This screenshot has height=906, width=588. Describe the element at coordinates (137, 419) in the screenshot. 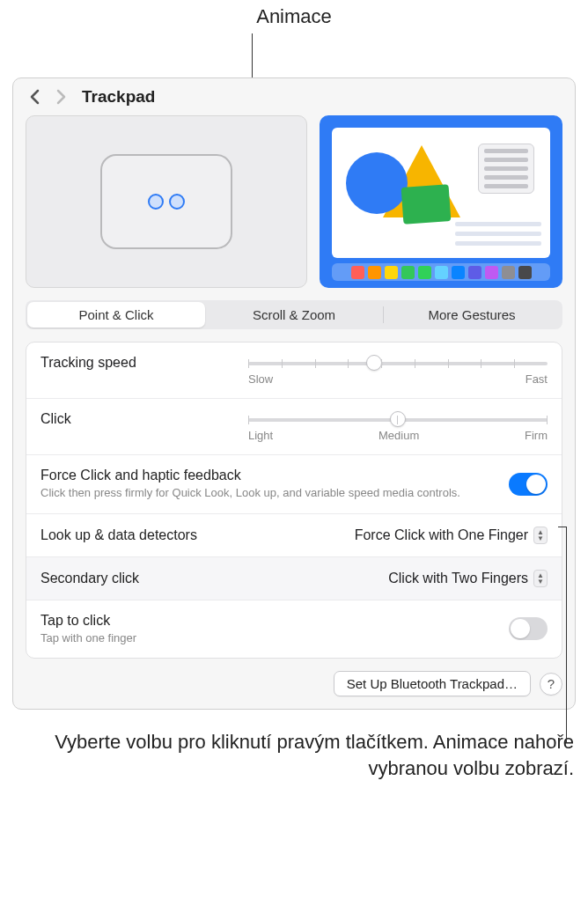

I see `click-label: Click` at that location.